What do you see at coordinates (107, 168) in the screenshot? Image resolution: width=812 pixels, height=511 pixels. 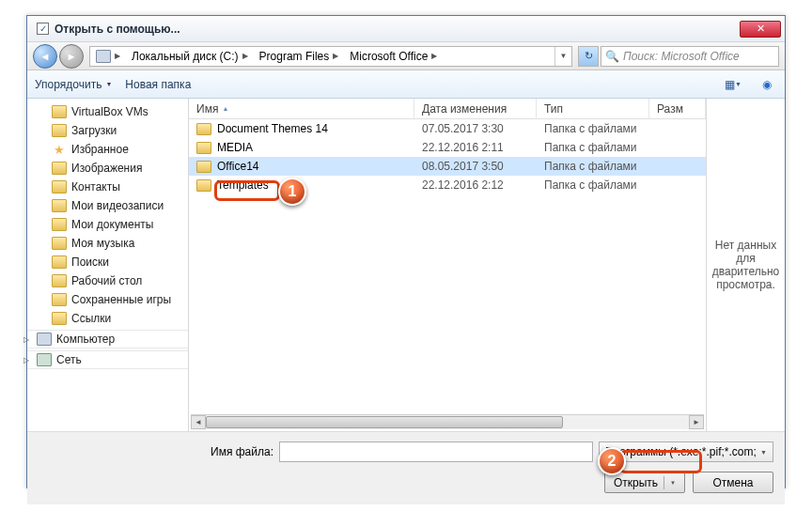 I see `tree-item: Изображения` at bounding box center [107, 168].